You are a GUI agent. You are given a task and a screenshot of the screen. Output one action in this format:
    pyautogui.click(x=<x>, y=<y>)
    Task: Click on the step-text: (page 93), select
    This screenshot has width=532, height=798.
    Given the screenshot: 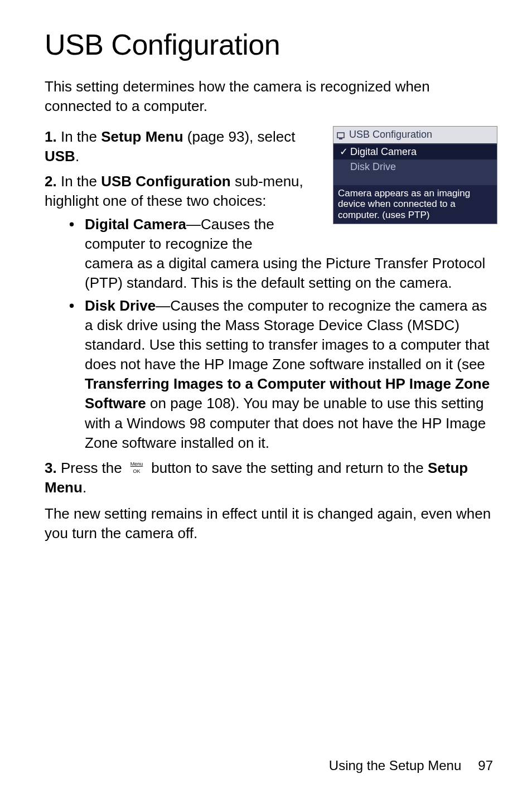 What is the action you would take?
    pyautogui.click(x=240, y=137)
    